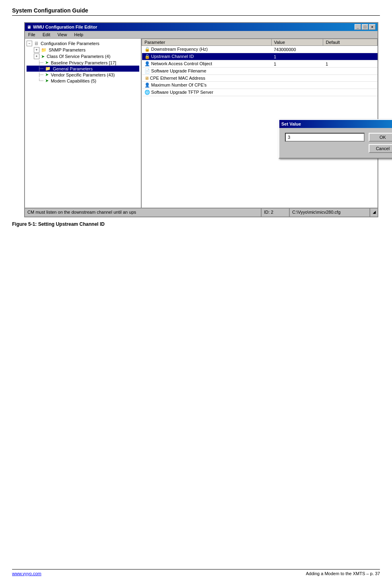 This screenshot has width=392, height=584. Describe the element at coordinates (147, 71) in the screenshot. I see `row-icon-3: 📄` at that location.